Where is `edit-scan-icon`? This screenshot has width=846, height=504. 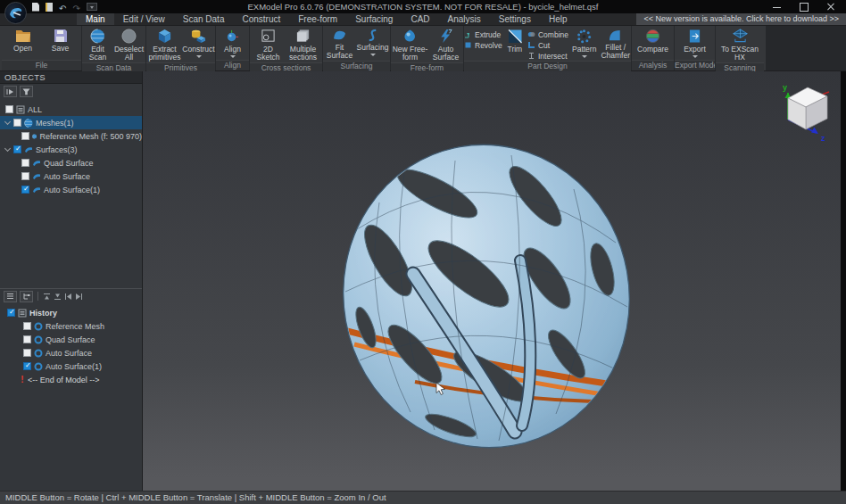 edit-scan-icon is located at coordinates (98, 36).